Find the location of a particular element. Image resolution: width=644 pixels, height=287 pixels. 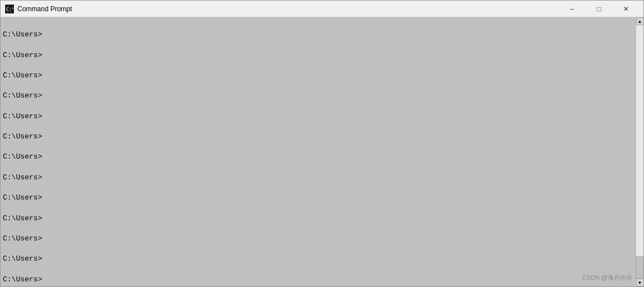

window-title: Command Prompt is located at coordinates (45, 9).